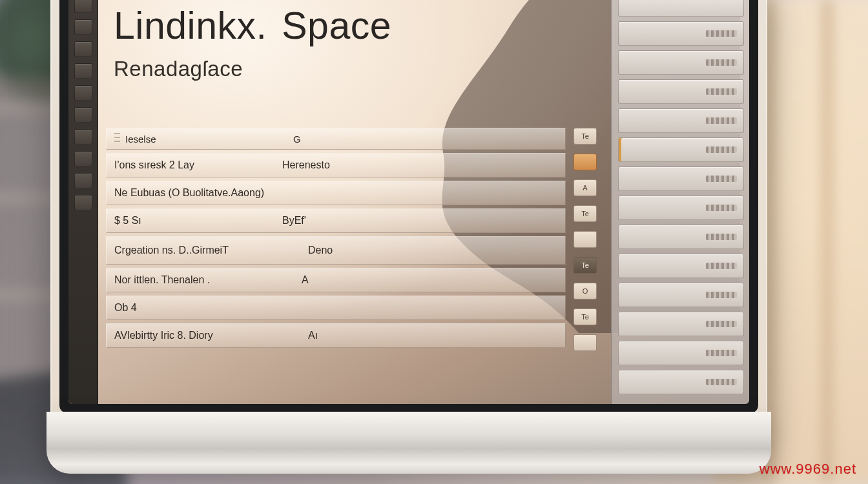 The width and height of the screenshot is (868, 484). Describe the element at coordinates (209, 139) in the screenshot. I see `list-header-label: Ieselse` at that location.